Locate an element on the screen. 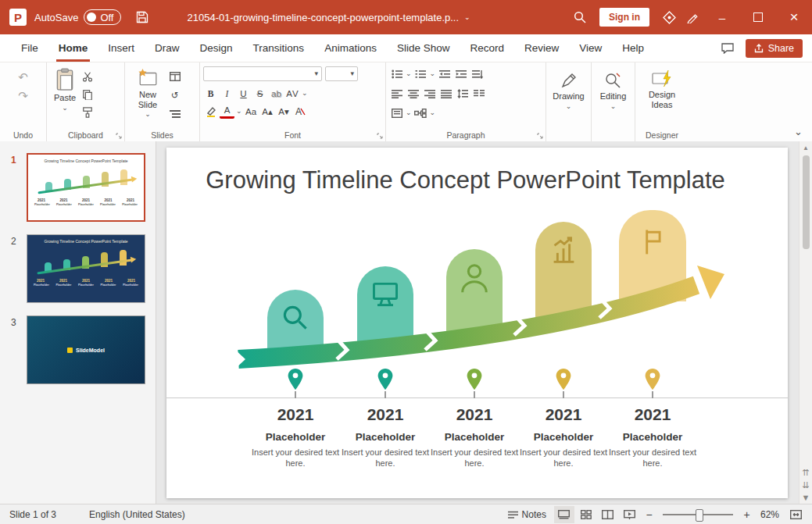  editing-button: Editing ⌄ is located at coordinates (613, 91).